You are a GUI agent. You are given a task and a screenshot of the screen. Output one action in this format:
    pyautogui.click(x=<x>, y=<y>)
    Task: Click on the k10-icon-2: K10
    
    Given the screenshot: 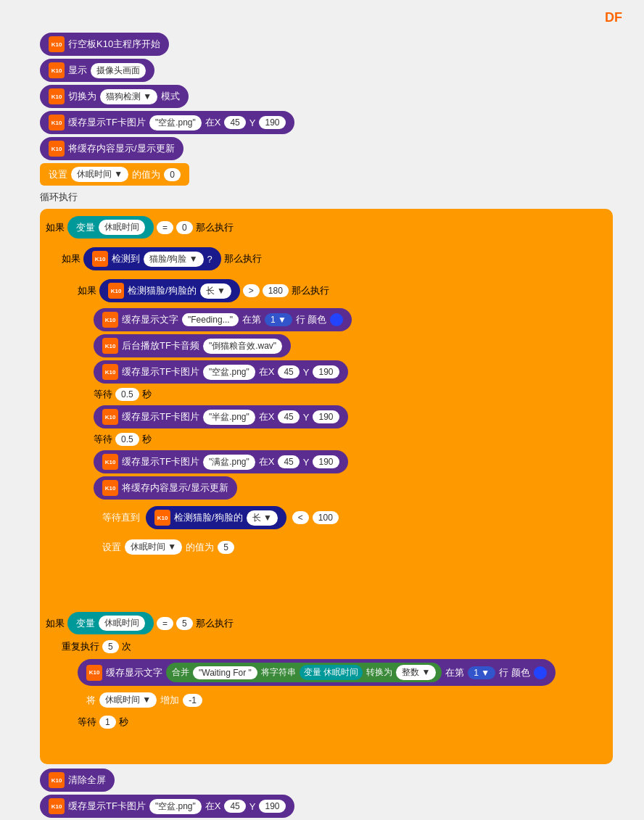 What is the action you would take?
    pyautogui.click(x=57, y=70)
    